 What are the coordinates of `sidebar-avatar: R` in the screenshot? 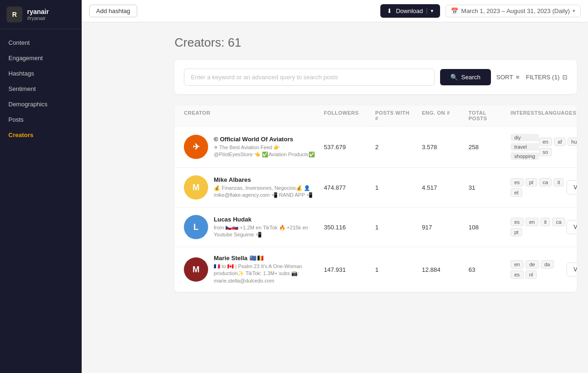 It's located at (14, 14).